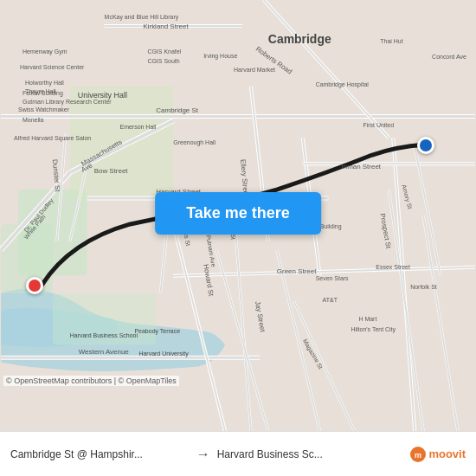  What do you see at coordinates (68, 102) in the screenshot?
I see `svg-text: Gutman Library Research Center` at bounding box center [68, 102].